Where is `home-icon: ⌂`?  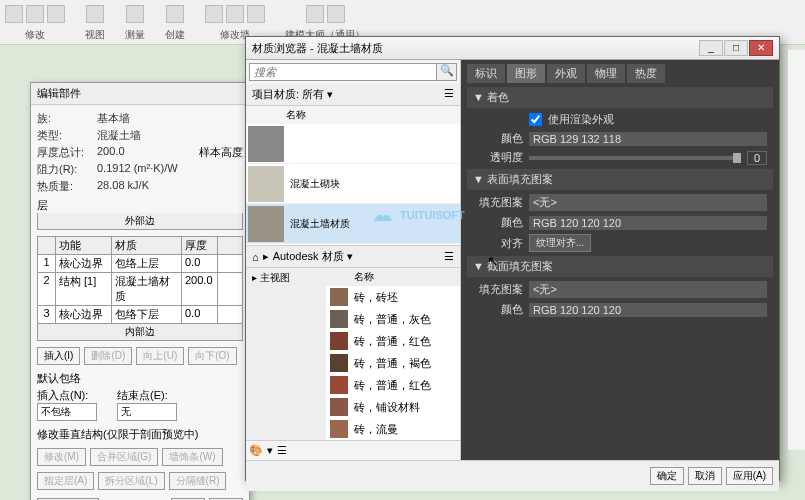 home-icon: ⌂ is located at coordinates (256, 257).